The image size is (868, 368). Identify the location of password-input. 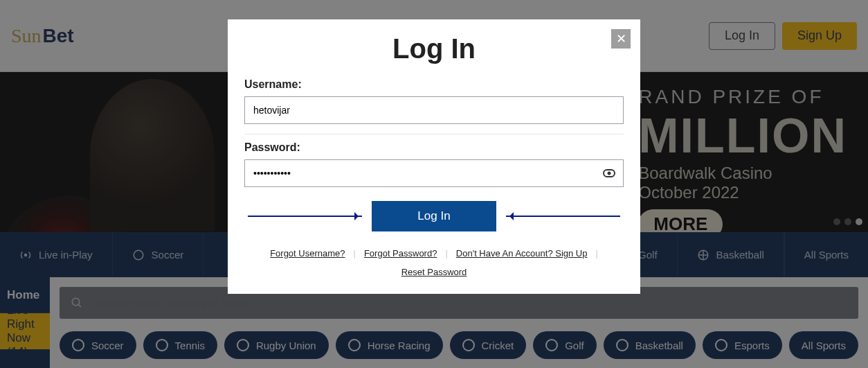
(434, 173).